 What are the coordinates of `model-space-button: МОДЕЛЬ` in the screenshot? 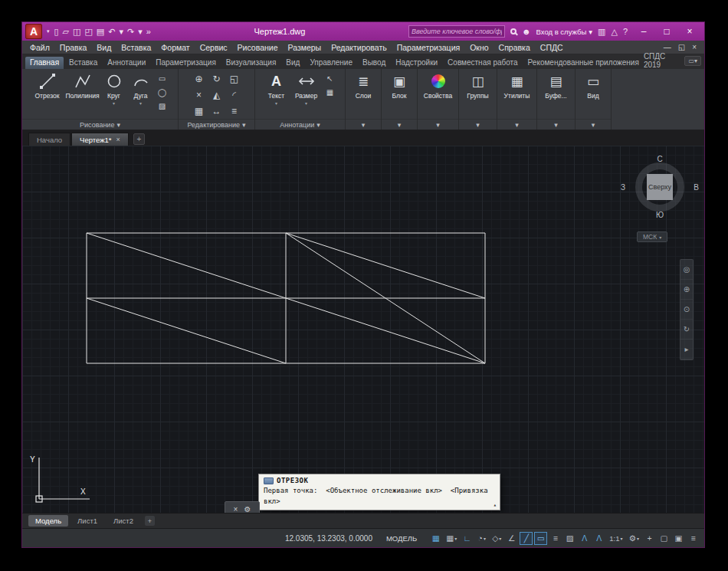 It's located at (402, 538).